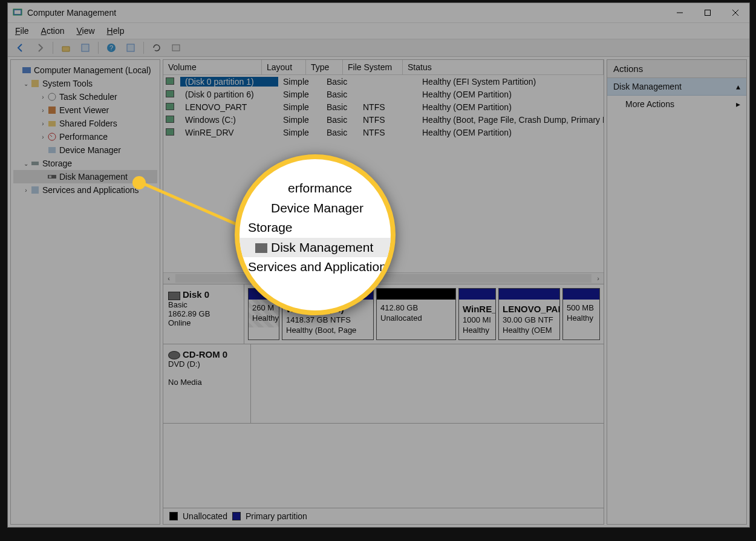 The height and width of the screenshot is (541, 756). Describe the element at coordinates (315, 189) in the screenshot. I see `zoom-performance: erformance` at that location.